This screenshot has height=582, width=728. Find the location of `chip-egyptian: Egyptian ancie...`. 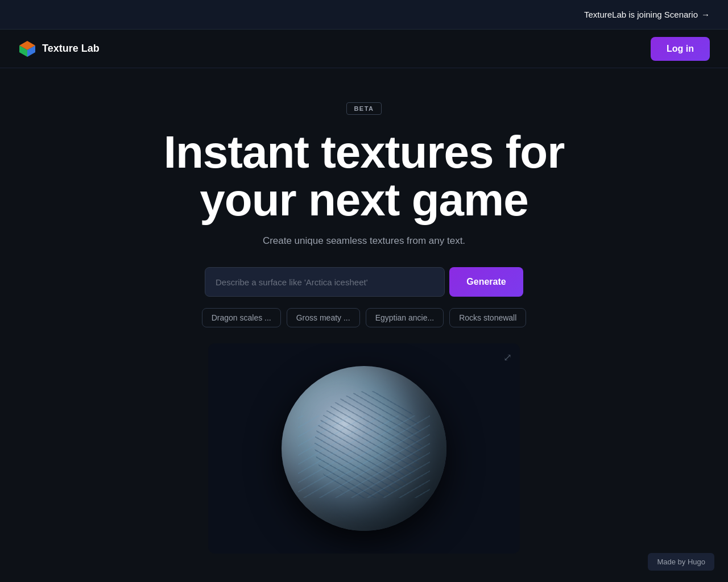

chip-egyptian: Egyptian ancie... is located at coordinates (405, 318).